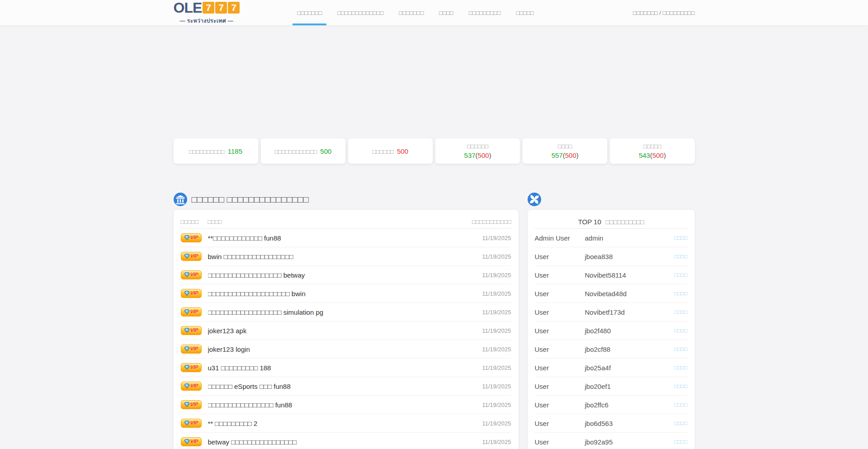  I want to click on username: jbo25a4f, so click(630, 368).